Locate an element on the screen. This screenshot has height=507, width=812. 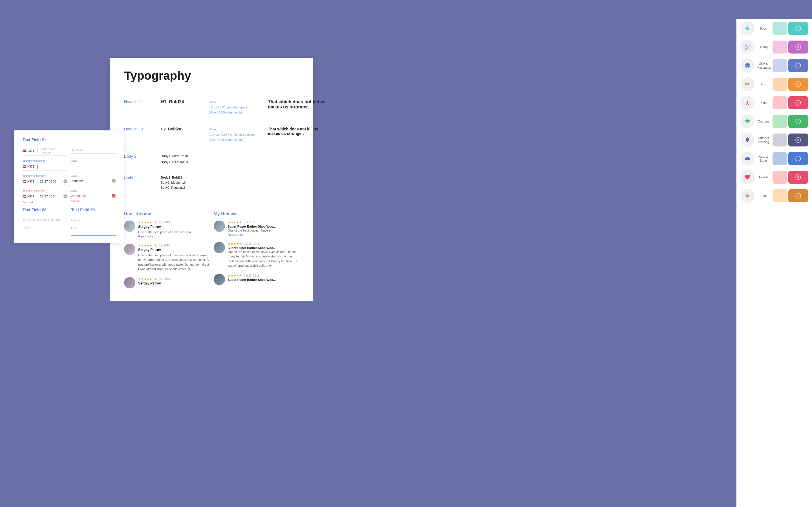
auto-color-dark: ✕ is located at coordinates (798, 159).